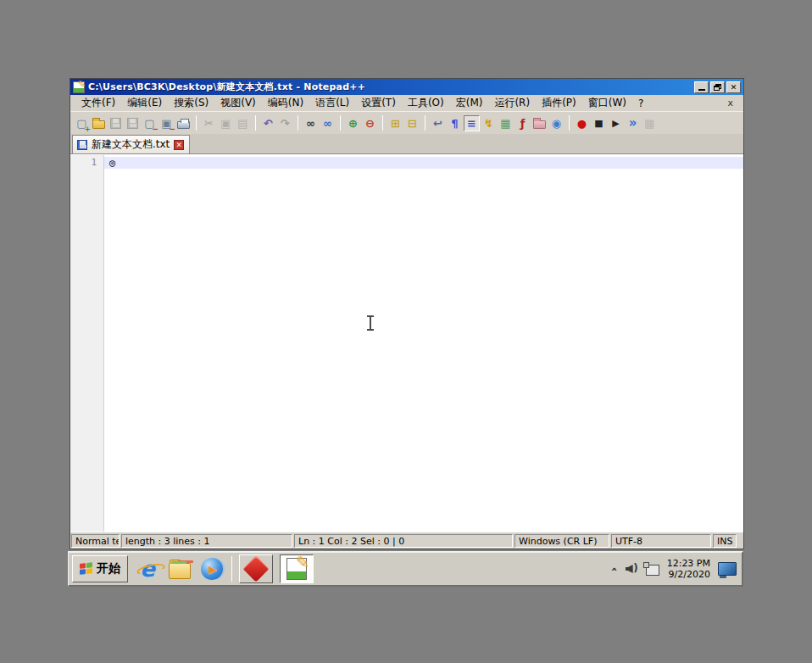  I want to click on save-icon, so click(115, 124).